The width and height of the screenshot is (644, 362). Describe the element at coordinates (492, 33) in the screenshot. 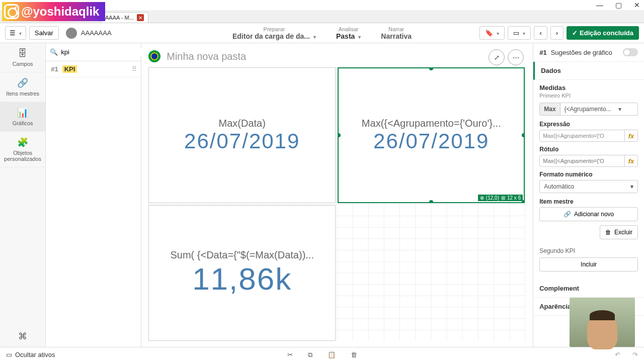

I see `bookmark-button: 🔖` at that location.